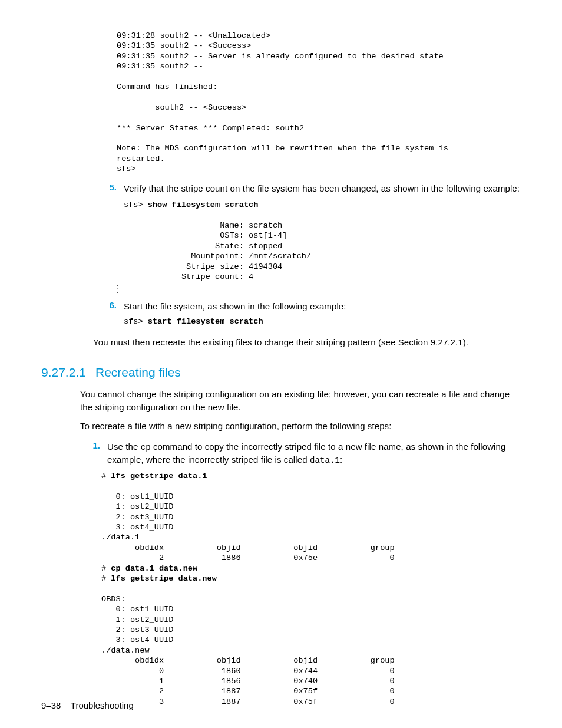 Image resolution: width=562 pixels, height=728 pixels. Describe the element at coordinates (314, 453) in the screenshot. I see `step-text: Use the cp command to copy the incorrect…` at that location.